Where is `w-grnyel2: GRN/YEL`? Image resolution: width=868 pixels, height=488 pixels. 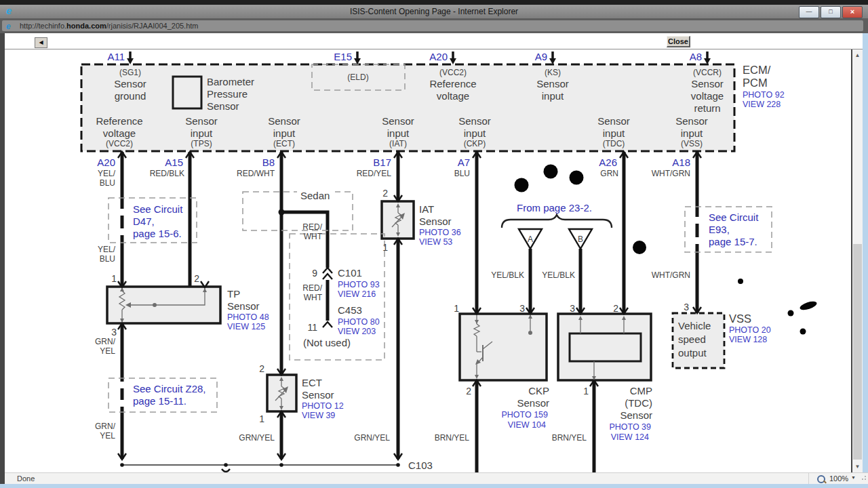 w-grnyel2: GRN/YEL is located at coordinates (372, 438).